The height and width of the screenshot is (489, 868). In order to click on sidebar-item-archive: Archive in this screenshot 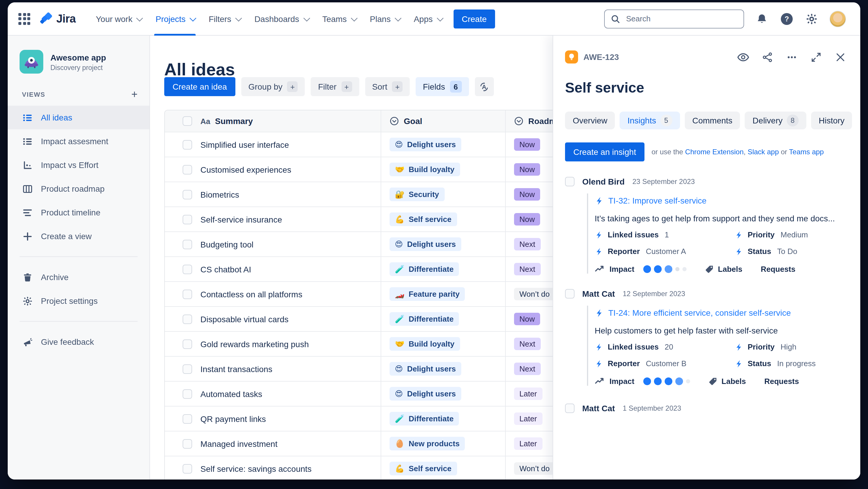, I will do `click(79, 277)`.